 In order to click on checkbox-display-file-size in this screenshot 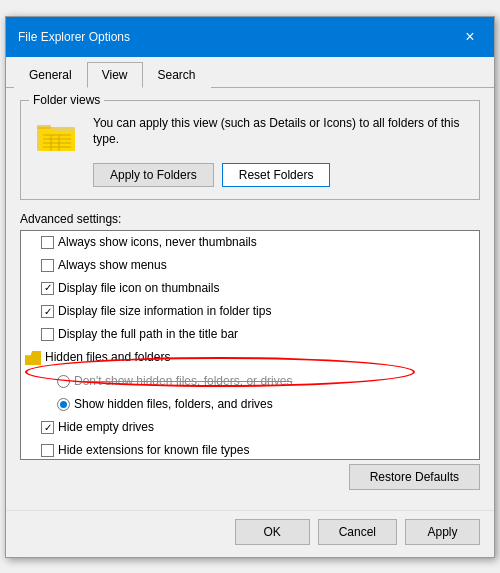, I will do `click(48, 312)`.